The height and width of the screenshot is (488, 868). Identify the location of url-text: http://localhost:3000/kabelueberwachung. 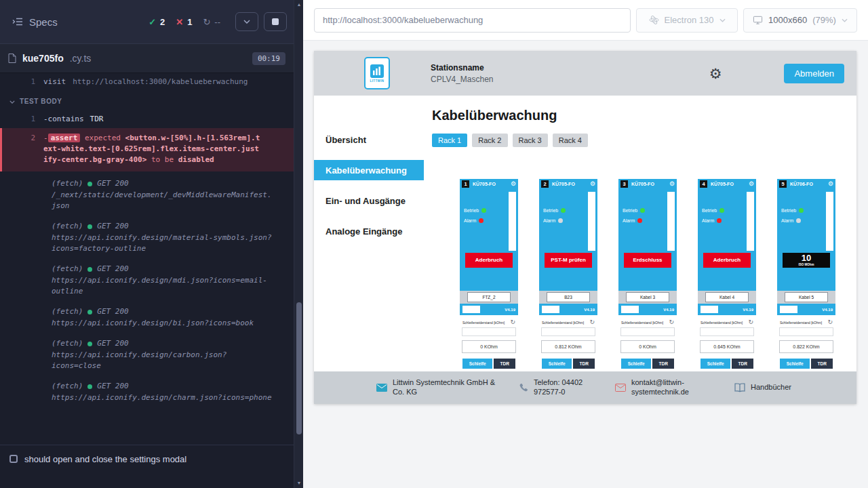
(403, 20).